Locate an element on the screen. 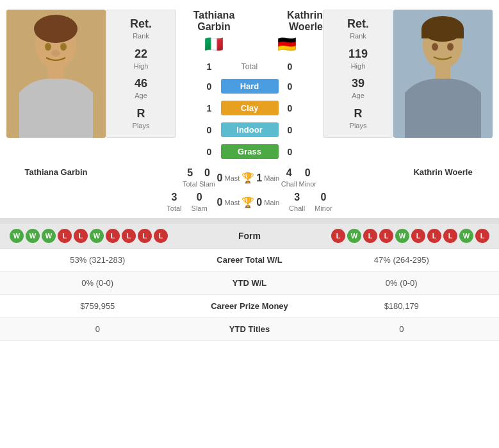 This screenshot has width=499, height=448. right-slam-val: 0 is located at coordinates (200, 197).